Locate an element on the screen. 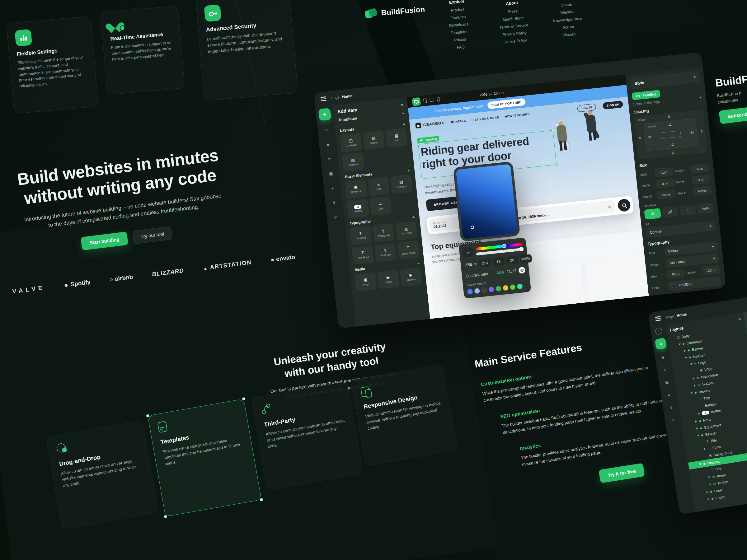  saturation-value: 18 is located at coordinates (498, 262).